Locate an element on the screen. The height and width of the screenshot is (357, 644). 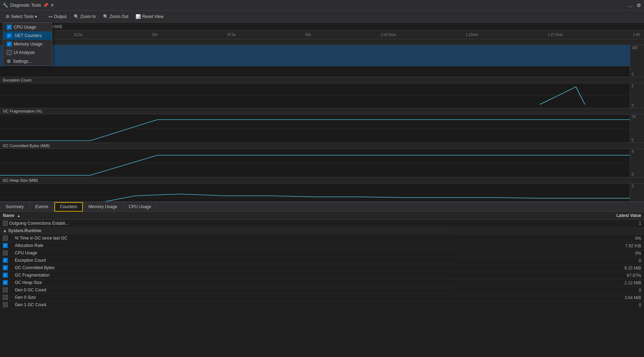
cell-name: ✓GC Committed Bytes is located at coordinates (226, 268).